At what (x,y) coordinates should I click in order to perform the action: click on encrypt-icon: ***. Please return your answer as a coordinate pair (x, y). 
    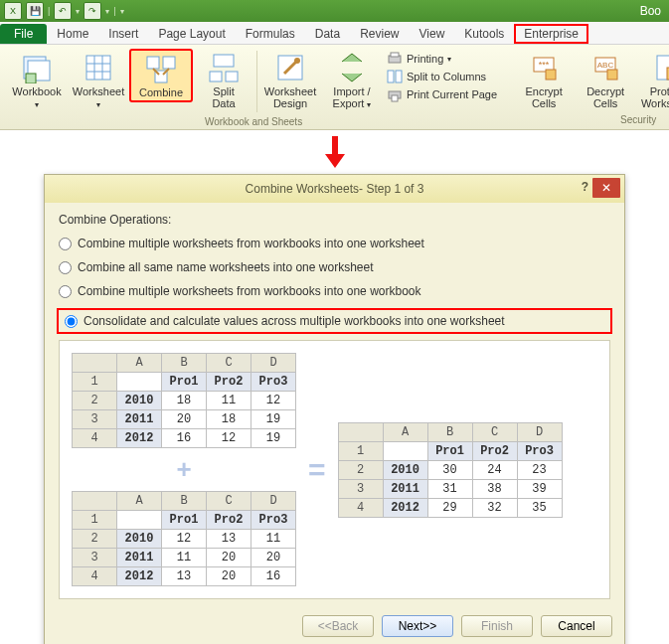
    Looking at the image, I should click on (544, 68).